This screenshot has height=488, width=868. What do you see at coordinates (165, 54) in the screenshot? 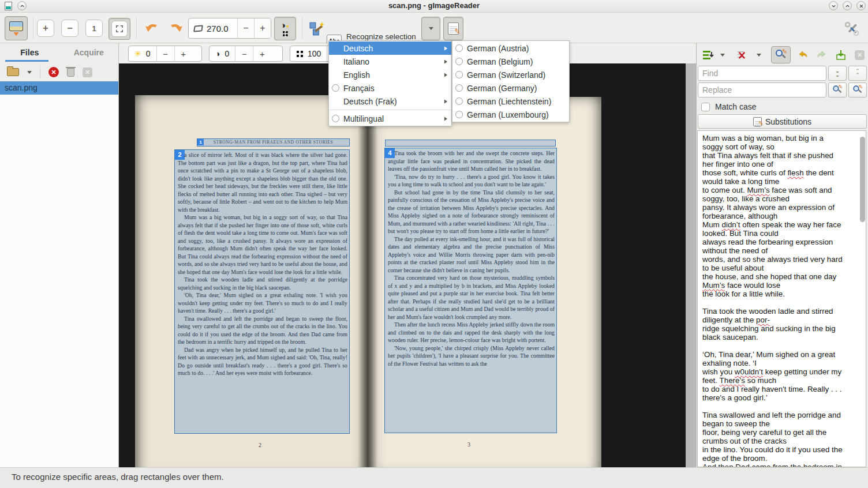
I see `brightness-spinbox: ✳0 − +` at bounding box center [165, 54].